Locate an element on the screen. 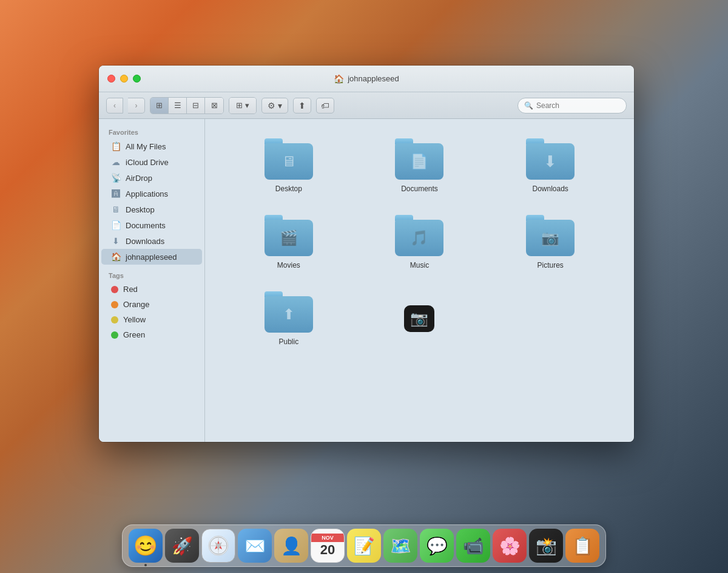 The image size is (728, 573). arrange-button: ⊞ ▾ is located at coordinates (243, 106).